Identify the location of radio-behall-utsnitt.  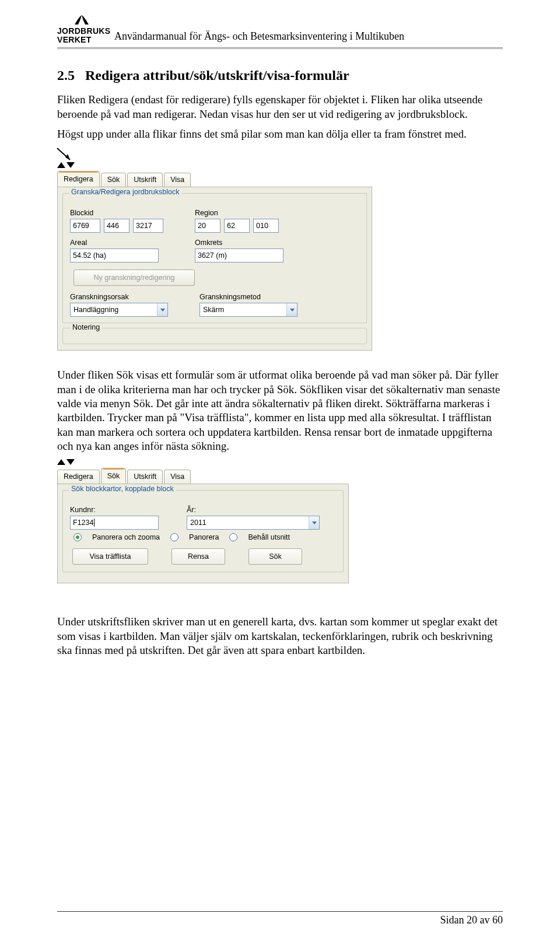
(233, 537).